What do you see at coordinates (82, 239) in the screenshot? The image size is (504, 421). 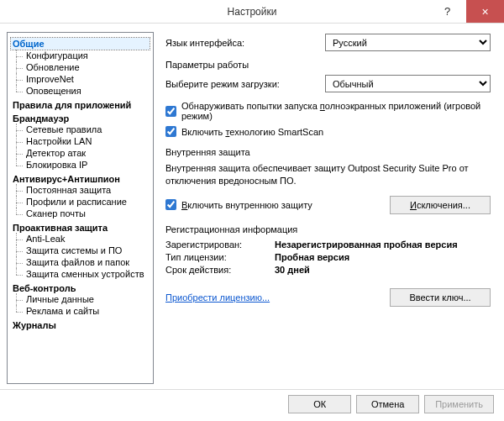 I see `tree-item-antileak: Anti-Leak` at bounding box center [82, 239].